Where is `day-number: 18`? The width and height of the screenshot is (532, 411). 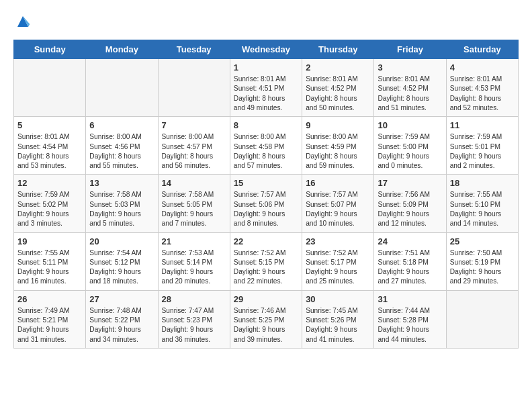
day-number: 18 is located at coordinates (482, 183).